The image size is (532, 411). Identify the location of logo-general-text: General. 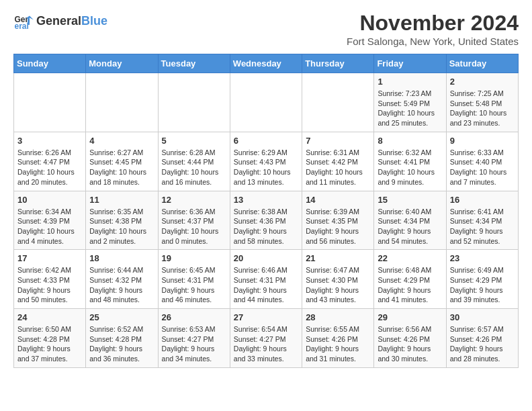
(59, 21).